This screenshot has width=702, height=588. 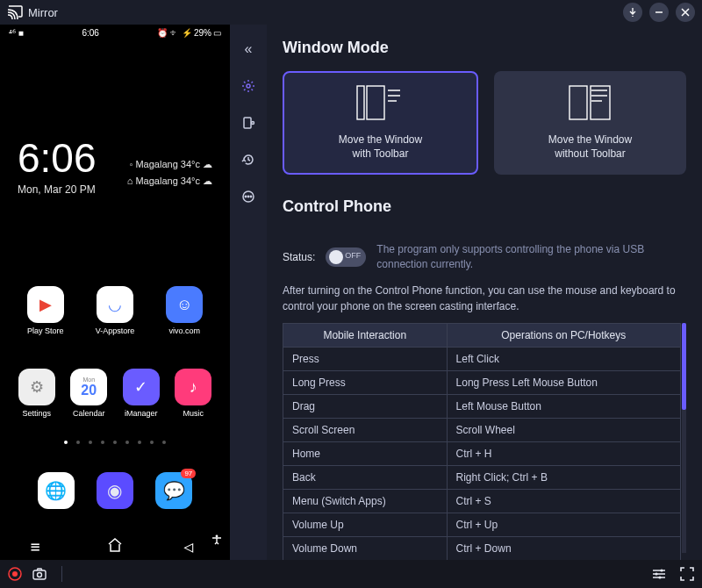 I want to click on pin-icon, so click(x=633, y=12).